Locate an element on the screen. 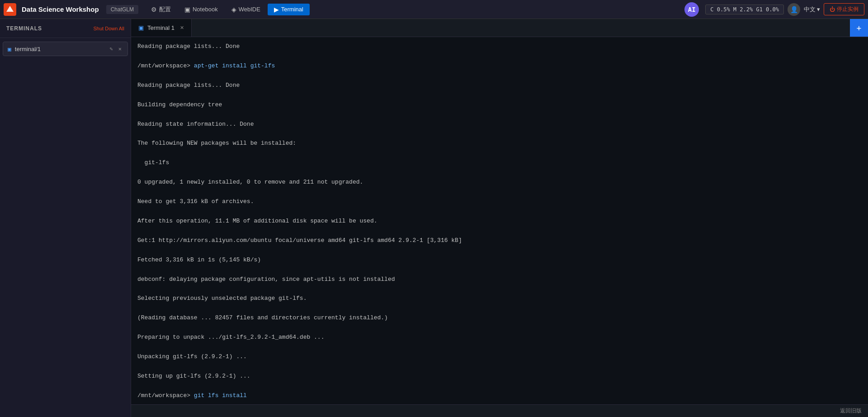 The image size is (868, 417). sidebar-title: TERMINALS is located at coordinates (24, 28).